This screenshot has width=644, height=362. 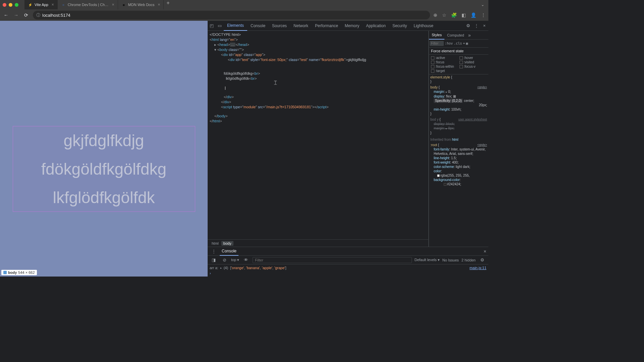 I want to click on text-line-3: lkfglödfkgölfdk, so click(x=104, y=198).